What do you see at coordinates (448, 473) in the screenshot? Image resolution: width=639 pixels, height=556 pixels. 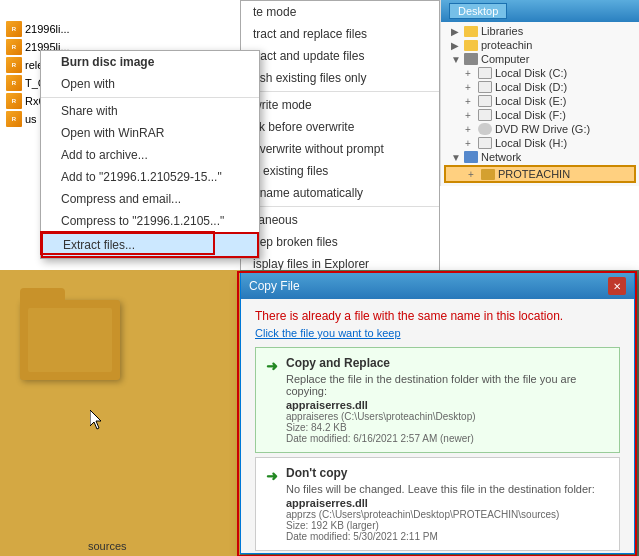 I see `option-title: Don't copy` at bounding box center [448, 473].